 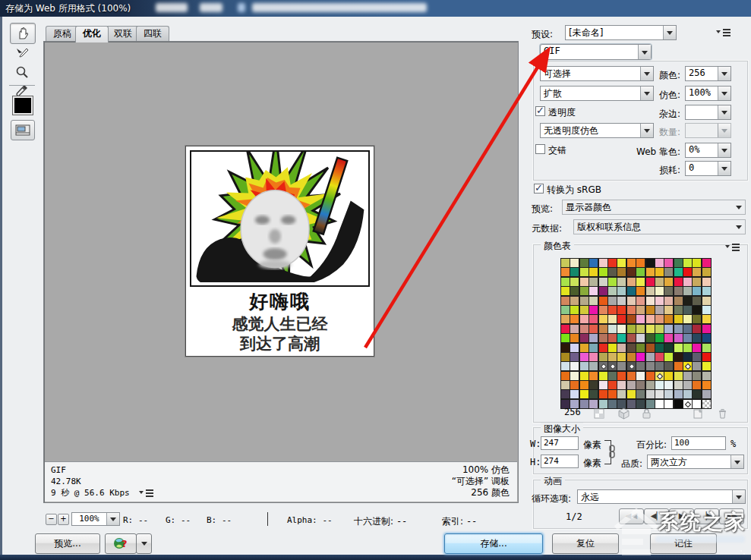 What do you see at coordinates (541, 111) in the screenshot?
I see `transparency-checkbox` at bounding box center [541, 111].